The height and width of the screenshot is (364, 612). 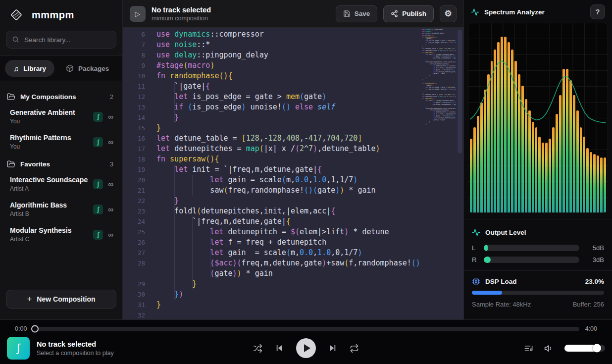 I want to click on composition-list-item: Generative Ambient You ∫ ∞, so click(x=61, y=117).